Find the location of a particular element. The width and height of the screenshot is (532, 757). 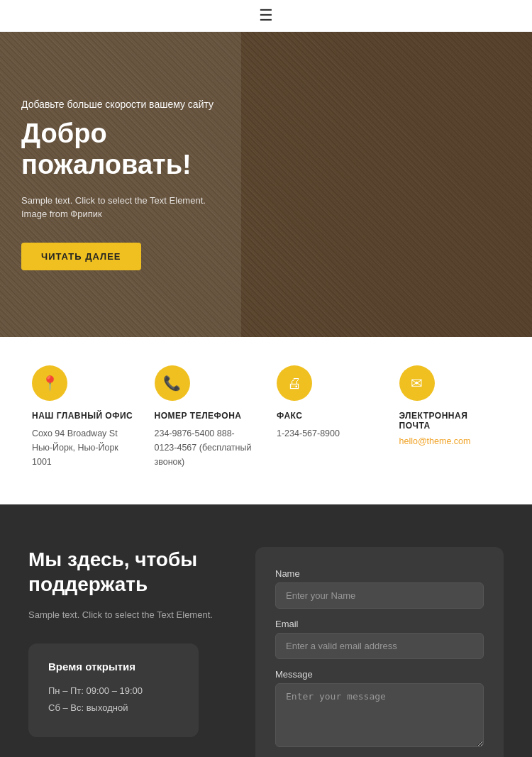

fax-title: ФАКС is located at coordinates (289, 416).